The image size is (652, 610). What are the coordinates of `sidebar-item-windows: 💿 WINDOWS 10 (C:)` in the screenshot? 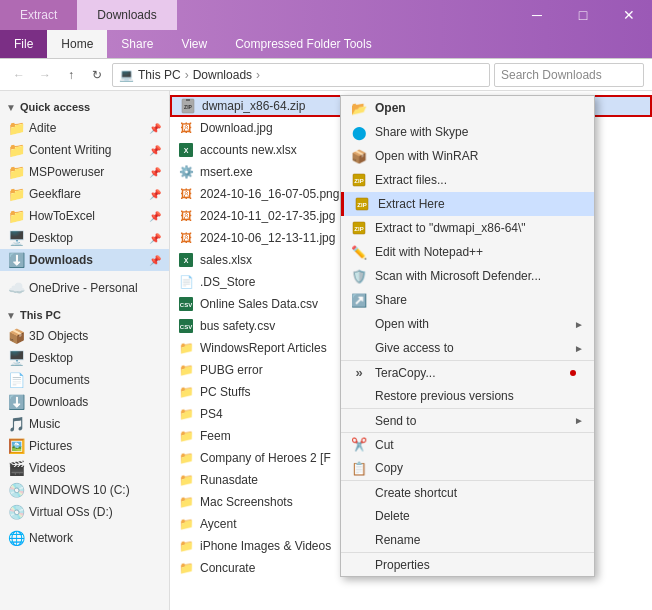 It's located at (84, 490).